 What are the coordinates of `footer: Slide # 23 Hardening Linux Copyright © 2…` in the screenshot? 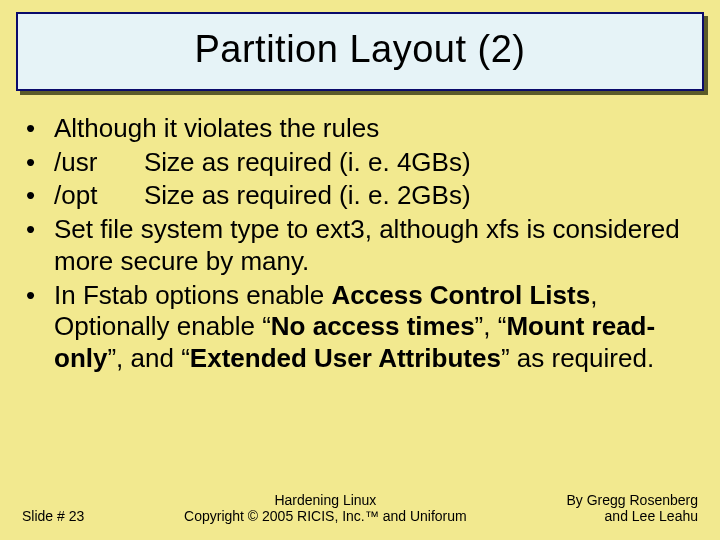 It's located at (360, 508).